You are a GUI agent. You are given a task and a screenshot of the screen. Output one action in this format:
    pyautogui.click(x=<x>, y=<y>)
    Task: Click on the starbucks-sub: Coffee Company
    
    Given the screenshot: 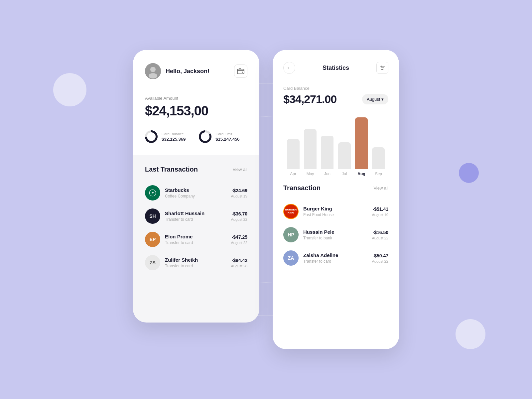 What is the action you would take?
    pyautogui.click(x=196, y=196)
    